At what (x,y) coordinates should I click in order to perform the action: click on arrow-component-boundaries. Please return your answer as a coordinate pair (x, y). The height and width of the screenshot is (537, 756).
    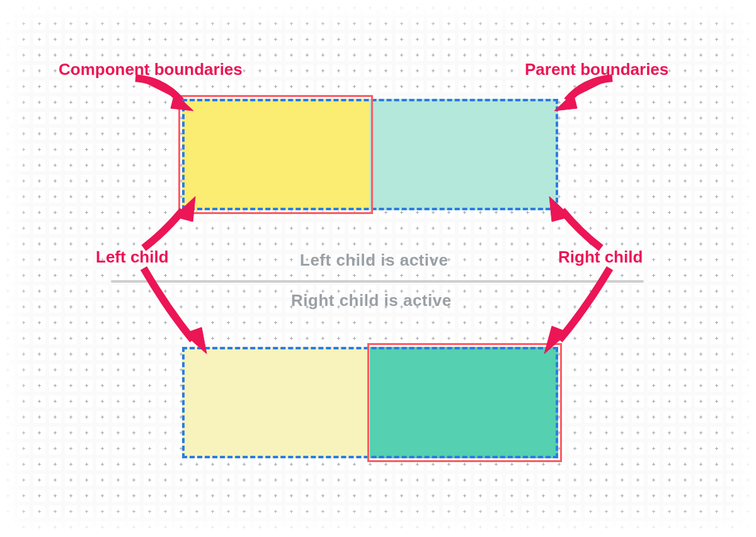
    Looking at the image, I should click on (164, 96).